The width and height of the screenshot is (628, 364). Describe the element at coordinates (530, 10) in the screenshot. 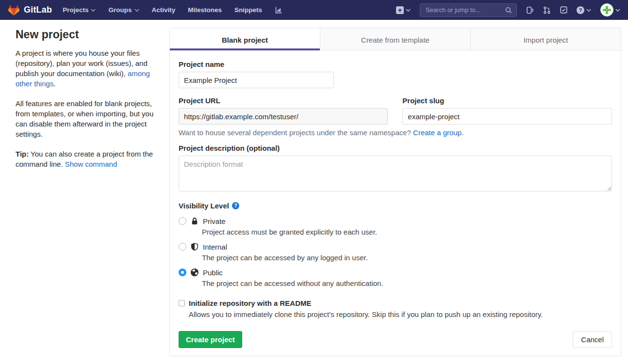

I see `issues-icon` at that location.